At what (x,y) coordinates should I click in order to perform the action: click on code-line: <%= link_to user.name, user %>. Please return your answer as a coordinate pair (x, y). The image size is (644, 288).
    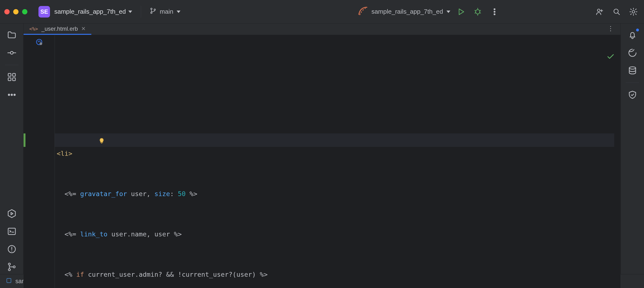
    Looking at the image, I should click on (338, 234).